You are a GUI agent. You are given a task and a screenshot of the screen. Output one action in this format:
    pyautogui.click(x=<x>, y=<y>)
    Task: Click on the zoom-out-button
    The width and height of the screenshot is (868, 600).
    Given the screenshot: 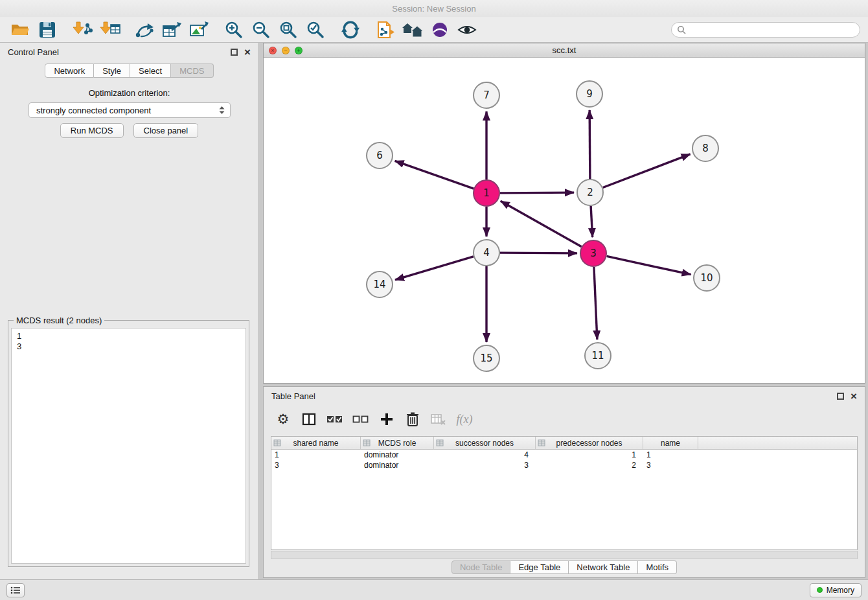 What is the action you would take?
    pyautogui.click(x=261, y=30)
    